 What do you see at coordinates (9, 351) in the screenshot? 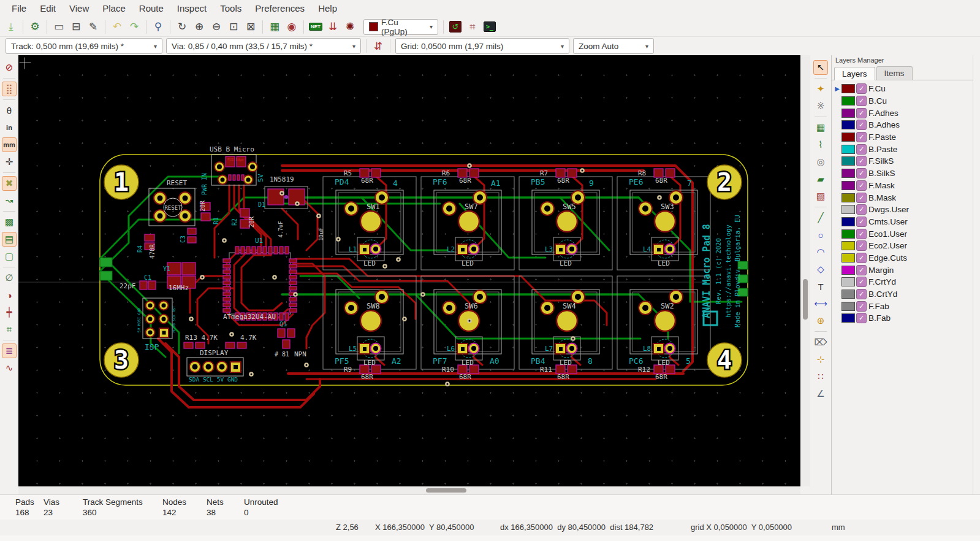
I see `layers-panel-toggle-button: ≣` at bounding box center [9, 351].